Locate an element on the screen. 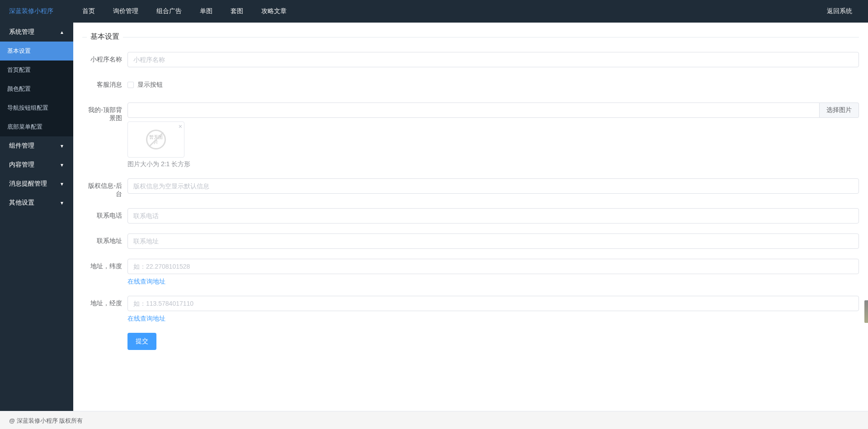  label-address: 联系地址 is located at coordinates (105, 241).